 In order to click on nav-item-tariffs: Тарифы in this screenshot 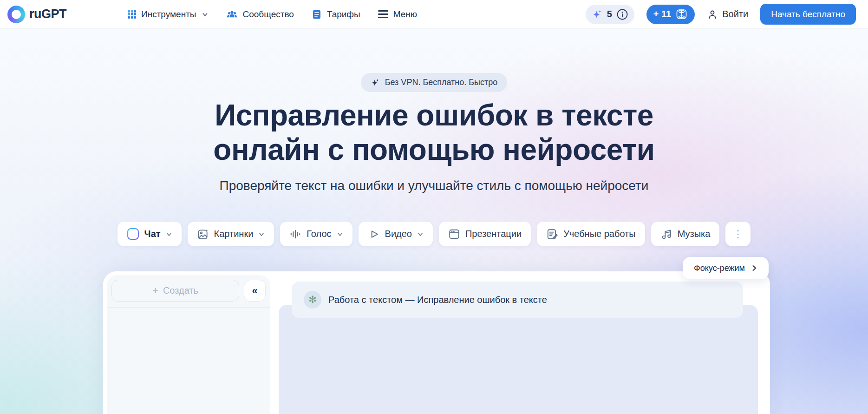, I will do `click(336, 14)`.